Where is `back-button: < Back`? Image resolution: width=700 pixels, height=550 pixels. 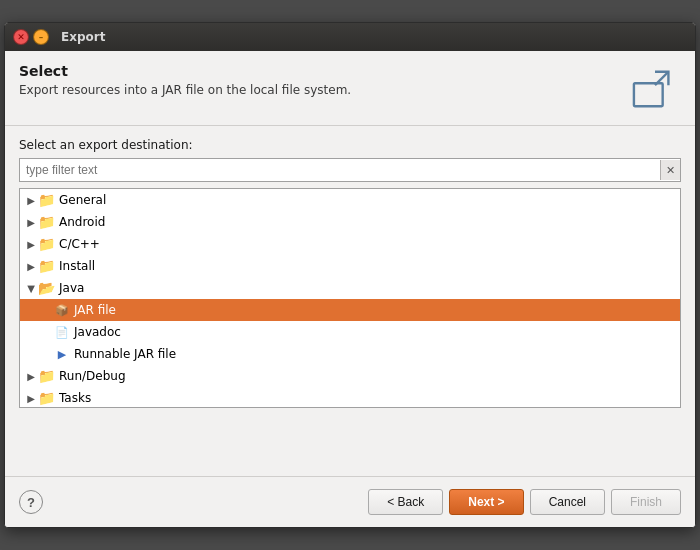 back-button: < Back is located at coordinates (406, 502).